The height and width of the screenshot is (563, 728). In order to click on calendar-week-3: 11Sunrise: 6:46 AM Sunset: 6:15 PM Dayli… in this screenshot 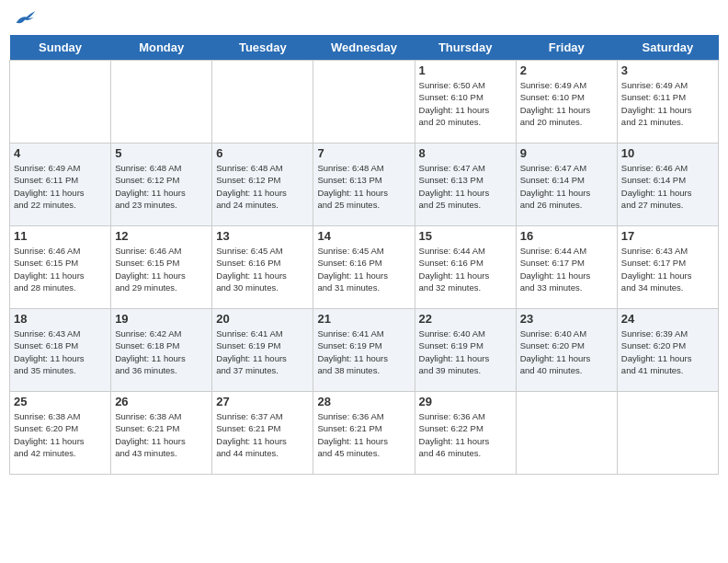, I will do `click(364, 268)`.